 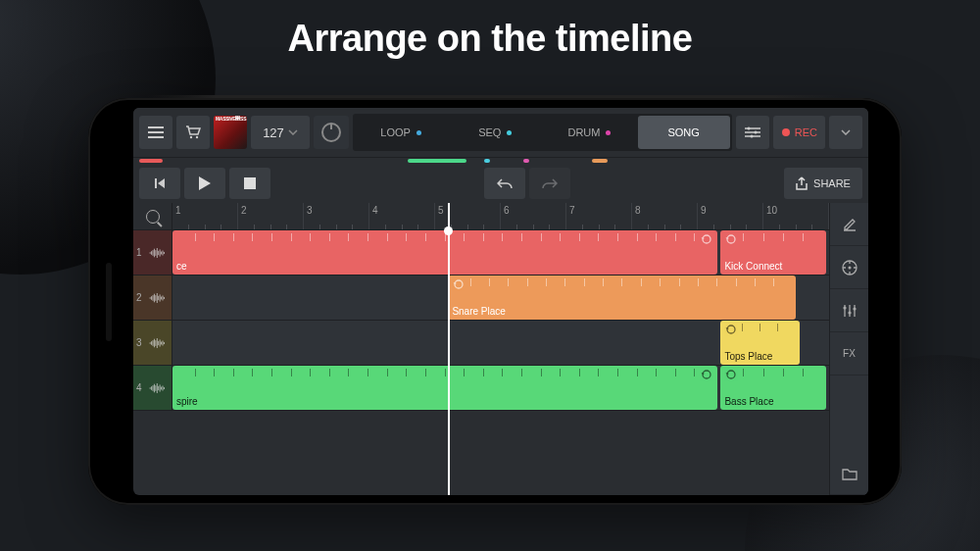 What do you see at coordinates (621, 298) in the screenshot?
I see `audio-clip: Snare Place` at bounding box center [621, 298].